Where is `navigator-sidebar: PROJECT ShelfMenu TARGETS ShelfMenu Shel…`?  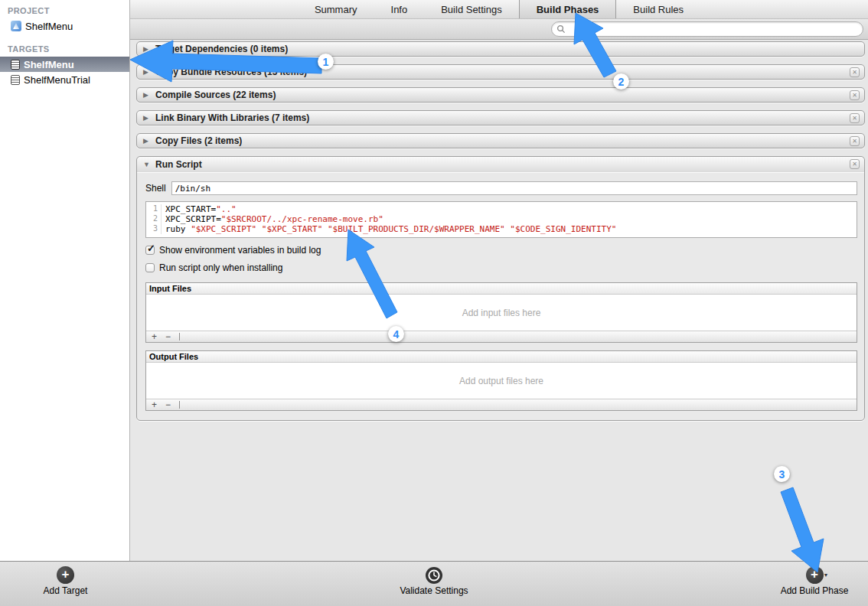 navigator-sidebar: PROJECT ShelfMenu TARGETS ShelfMenu Shel… is located at coordinates (65, 280).